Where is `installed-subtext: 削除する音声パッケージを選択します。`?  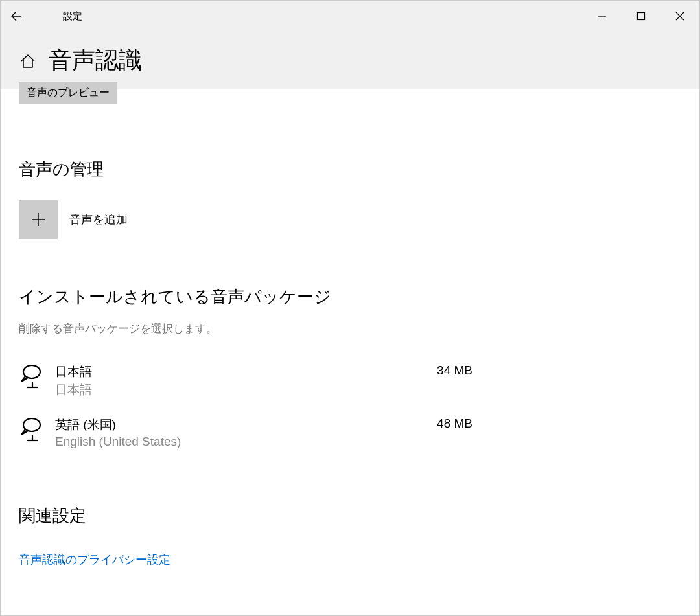
installed-subtext: 削除する音声パッケージを選択します。 is located at coordinates (350, 329).